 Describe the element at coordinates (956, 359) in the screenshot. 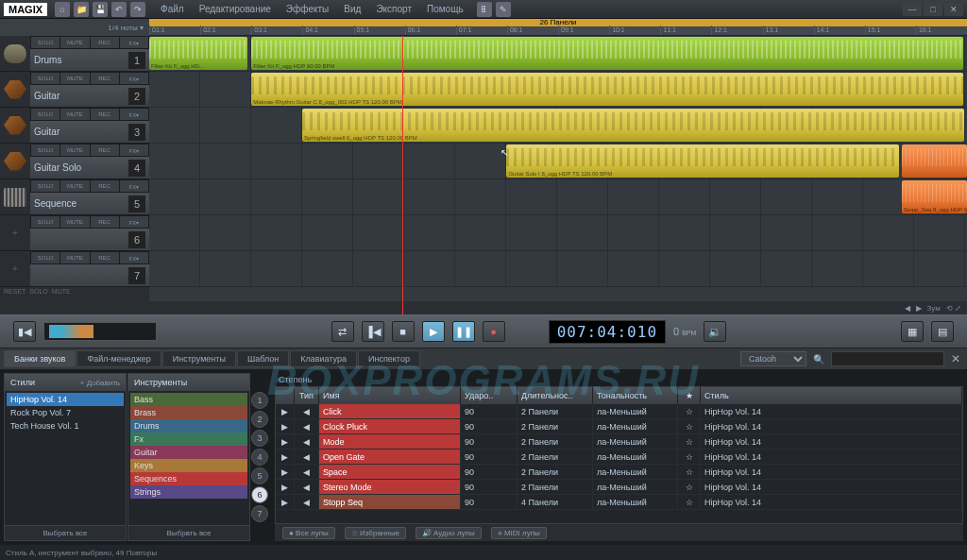

I see `close-panel-button: ✕` at that location.